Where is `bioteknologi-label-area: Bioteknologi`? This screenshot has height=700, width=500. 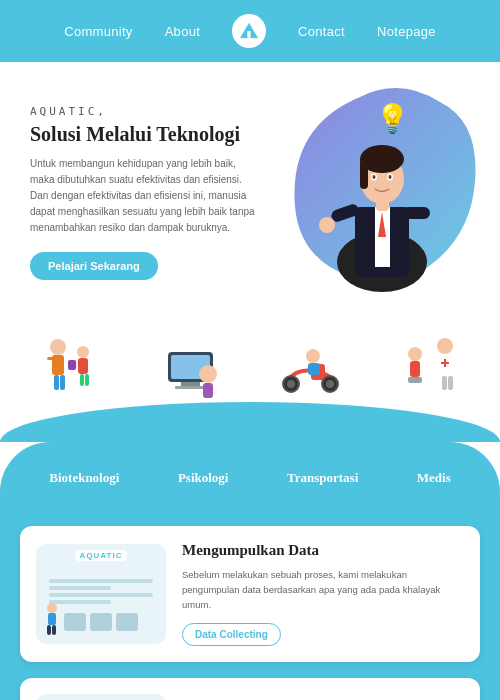
bioteknologi-label-area: Bioteknologi is located at coordinates (84, 474).